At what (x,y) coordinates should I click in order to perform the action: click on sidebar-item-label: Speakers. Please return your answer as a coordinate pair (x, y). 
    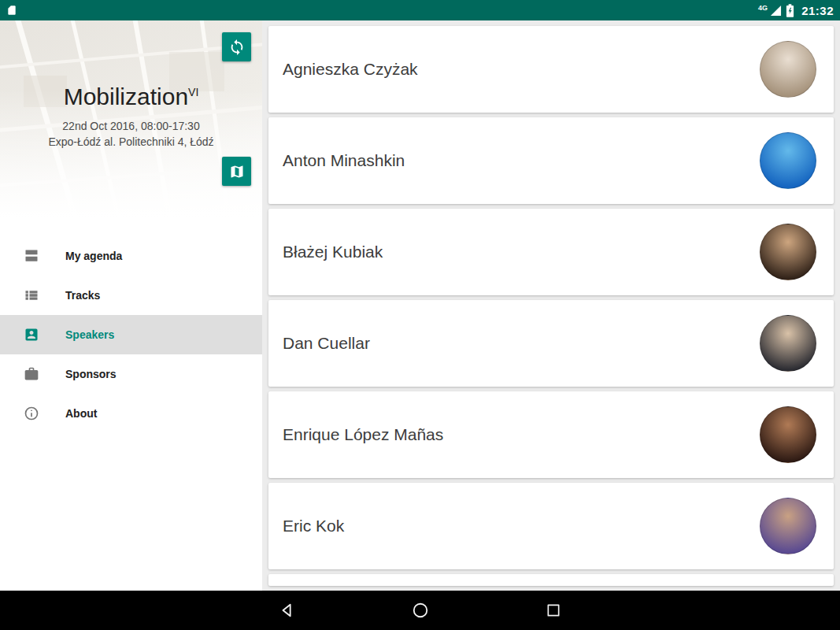
    Looking at the image, I should click on (90, 335).